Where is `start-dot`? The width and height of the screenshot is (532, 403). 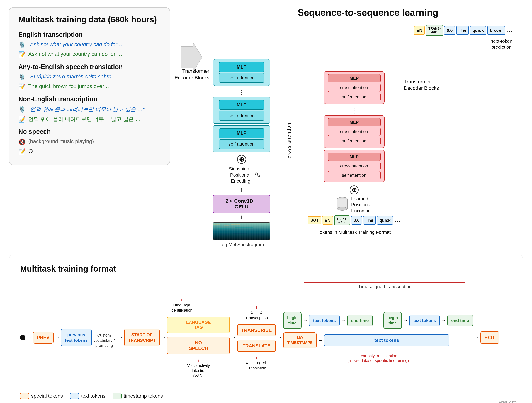 start-dot is located at coordinates (23, 338).